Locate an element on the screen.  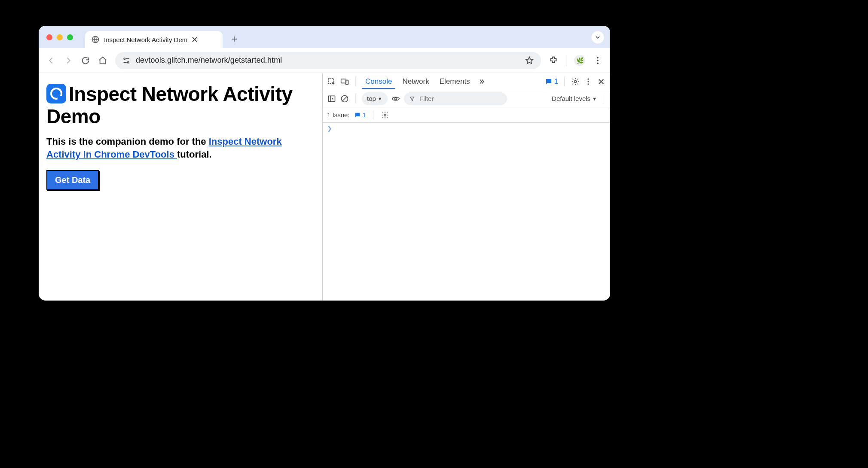
new-tab-button is located at coordinates (234, 39).